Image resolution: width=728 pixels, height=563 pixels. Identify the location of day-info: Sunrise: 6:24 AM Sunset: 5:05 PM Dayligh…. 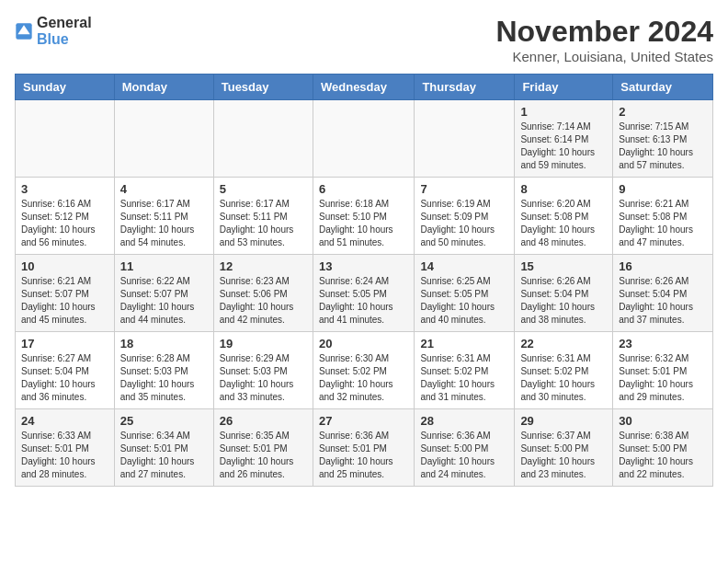
(364, 301).